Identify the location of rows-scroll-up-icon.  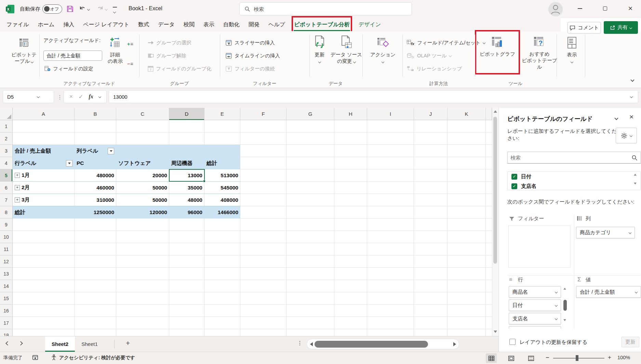
(565, 289).